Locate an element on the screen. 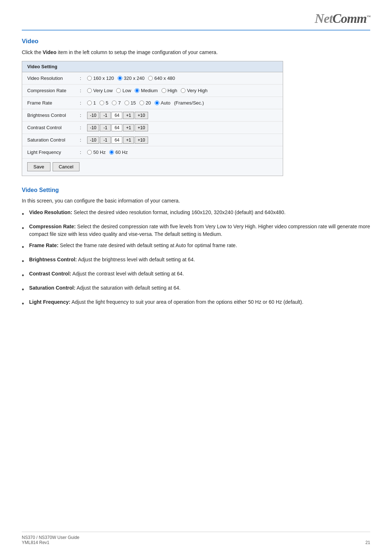 This screenshot has height=556, width=392. brightness-control-colon: : is located at coordinates (83, 115).